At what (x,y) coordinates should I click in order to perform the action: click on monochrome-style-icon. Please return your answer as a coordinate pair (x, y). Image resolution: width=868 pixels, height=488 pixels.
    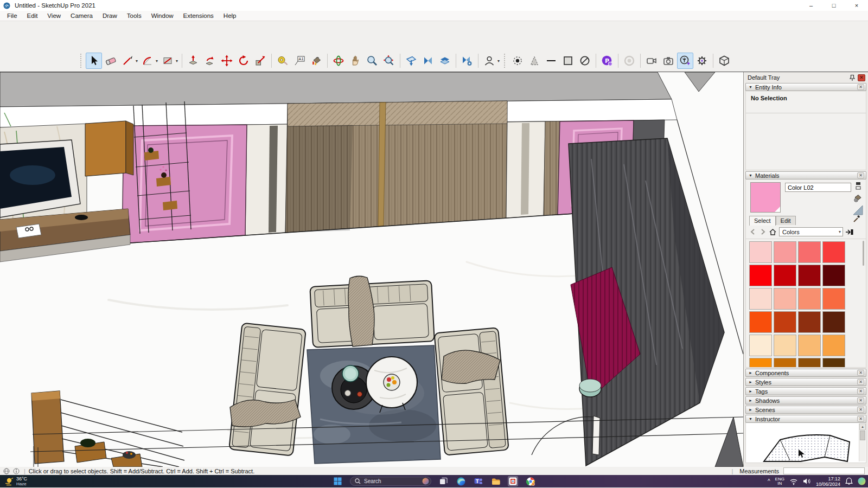
    Looking at the image, I should click on (585, 61).